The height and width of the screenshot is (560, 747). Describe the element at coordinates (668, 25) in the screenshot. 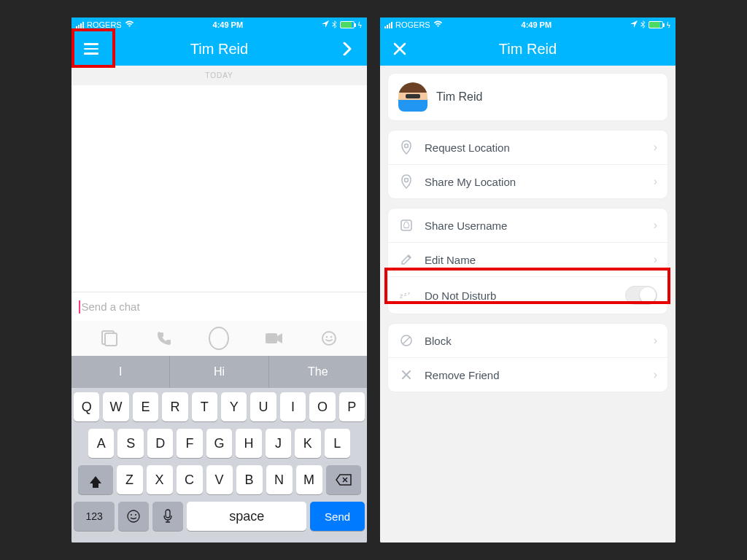

I see `charging-icon: ϟ` at that location.